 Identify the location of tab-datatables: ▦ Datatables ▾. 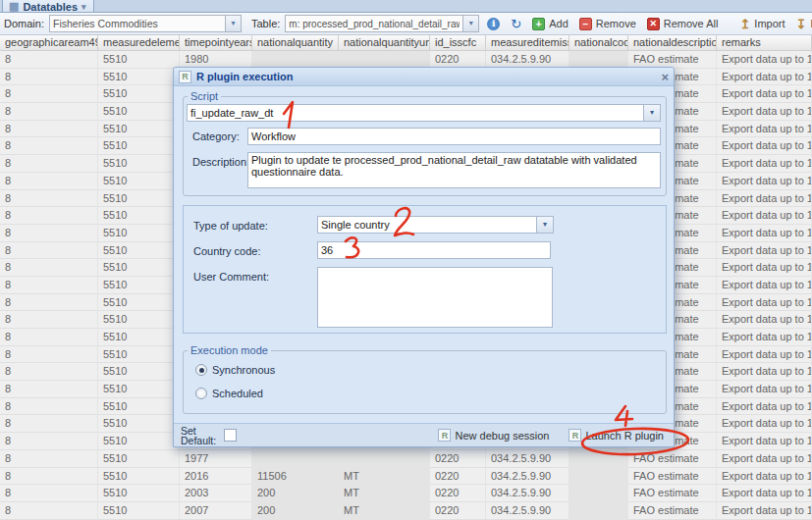
(48, 6).